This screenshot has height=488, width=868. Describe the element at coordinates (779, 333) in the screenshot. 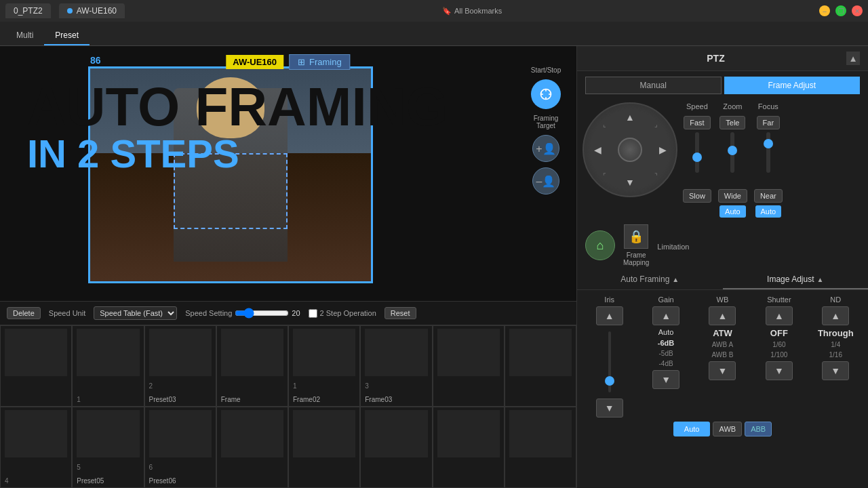

I see `shutter-value: OFF` at that location.